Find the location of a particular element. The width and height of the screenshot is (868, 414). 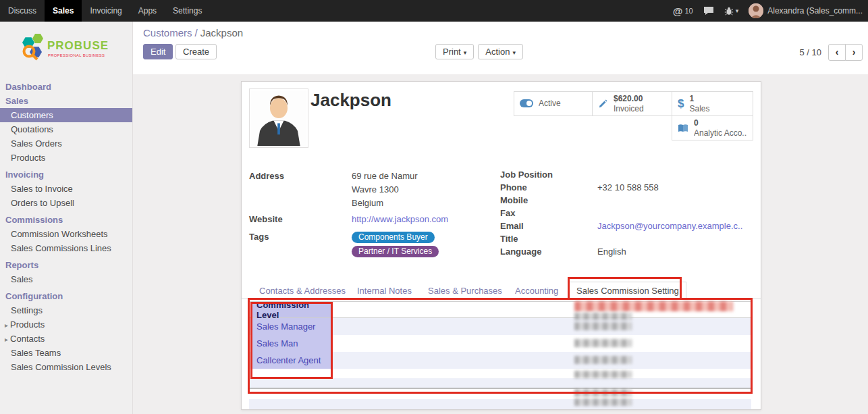

sidebar-item-products: Products is located at coordinates (66, 158).